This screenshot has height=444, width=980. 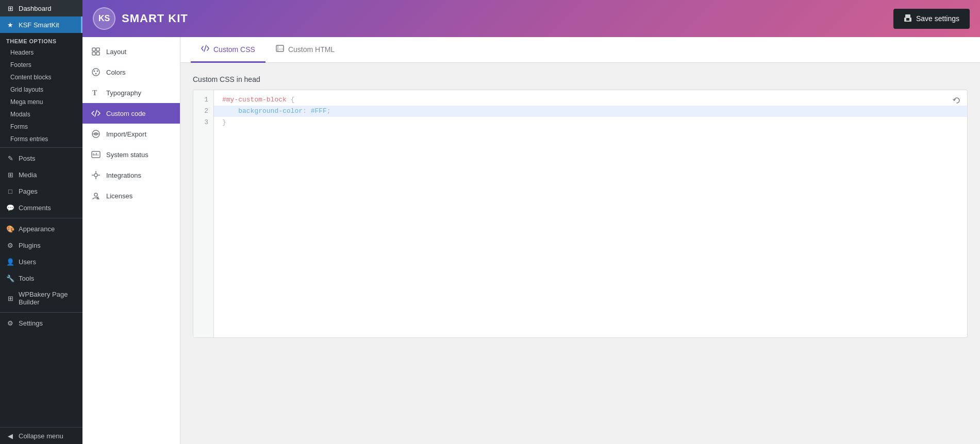 I want to click on code-line-3: }, so click(x=591, y=123).